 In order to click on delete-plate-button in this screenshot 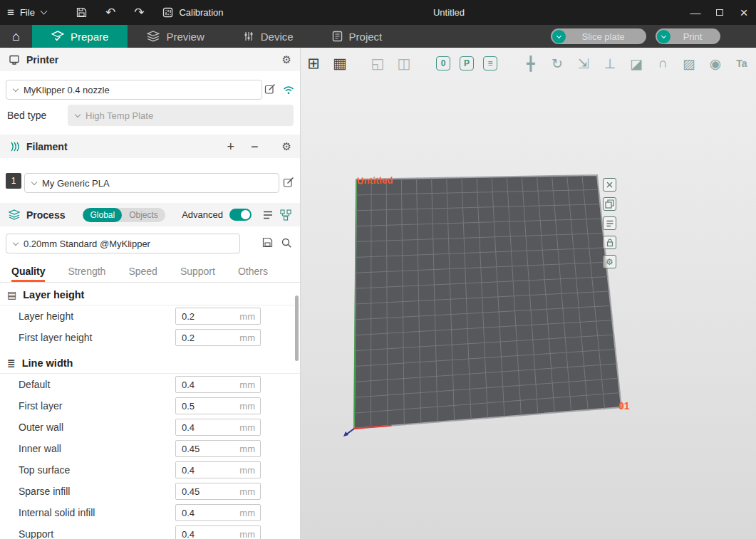, I will do `click(610, 185)`.